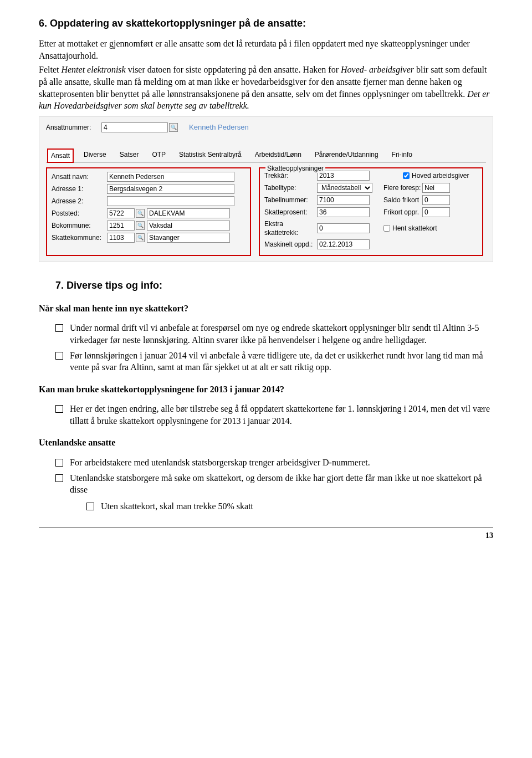  Describe the element at coordinates (211, 155) in the screenshot. I see `tab-ssb: Statistisk Sentralbyrå` at that location.